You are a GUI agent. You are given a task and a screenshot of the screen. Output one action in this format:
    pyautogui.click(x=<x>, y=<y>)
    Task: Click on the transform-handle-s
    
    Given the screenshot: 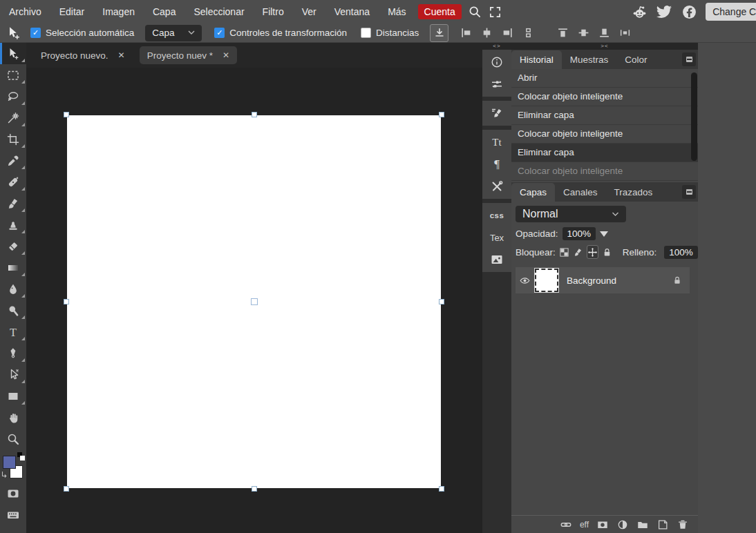 What is the action you would take?
    pyautogui.click(x=254, y=489)
    